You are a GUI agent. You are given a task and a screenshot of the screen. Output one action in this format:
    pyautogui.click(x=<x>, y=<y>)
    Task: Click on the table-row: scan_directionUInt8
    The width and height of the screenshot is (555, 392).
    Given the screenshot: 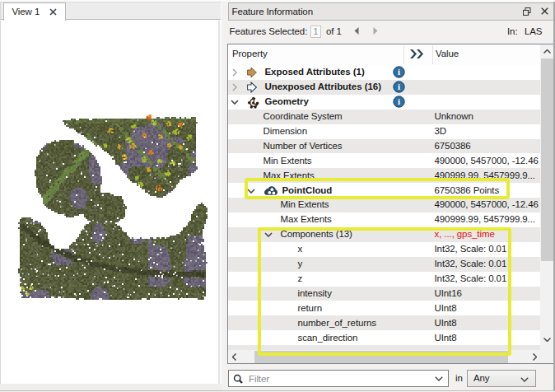 What is the action you would take?
    pyautogui.click(x=384, y=338)
    